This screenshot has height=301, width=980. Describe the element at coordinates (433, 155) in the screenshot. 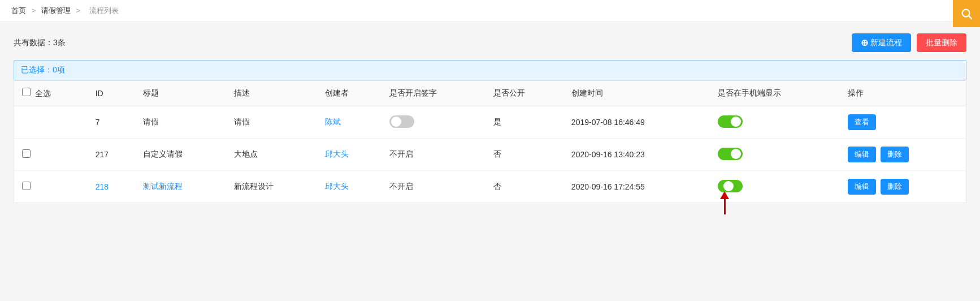

I see `row2-sign: 不开启` at that location.